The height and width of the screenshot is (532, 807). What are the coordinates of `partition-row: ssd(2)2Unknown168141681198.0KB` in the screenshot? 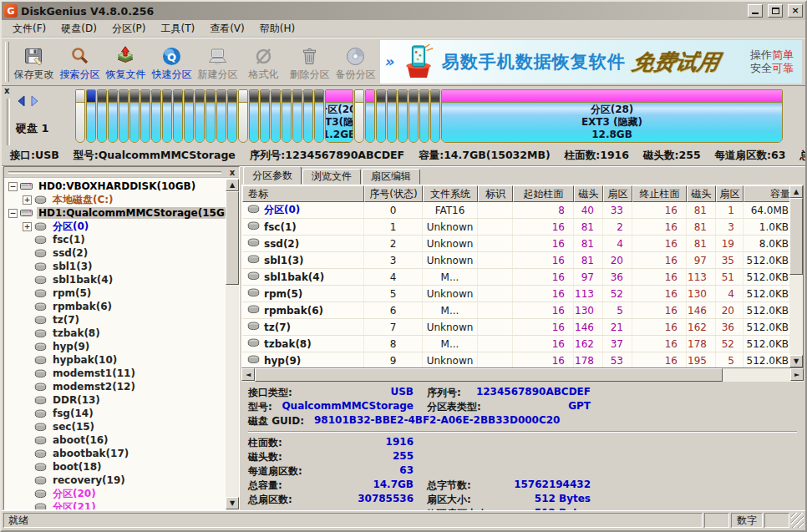 It's located at (516, 244).